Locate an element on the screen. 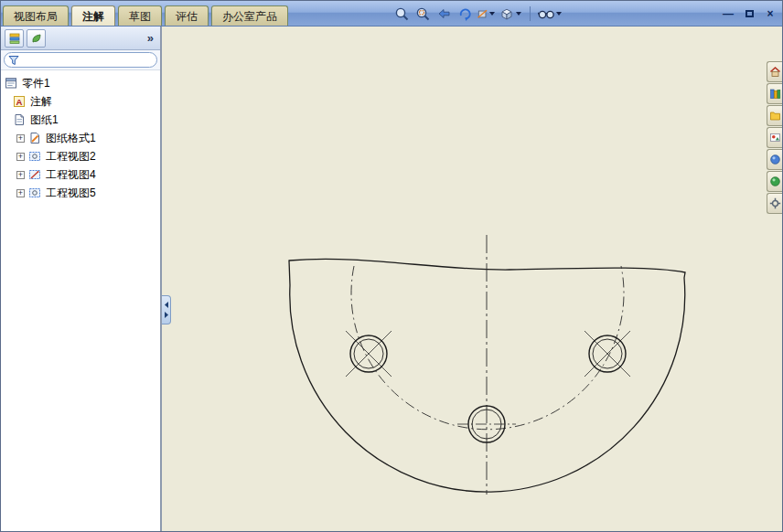  drawing-view-section-icon is located at coordinates (35, 175).